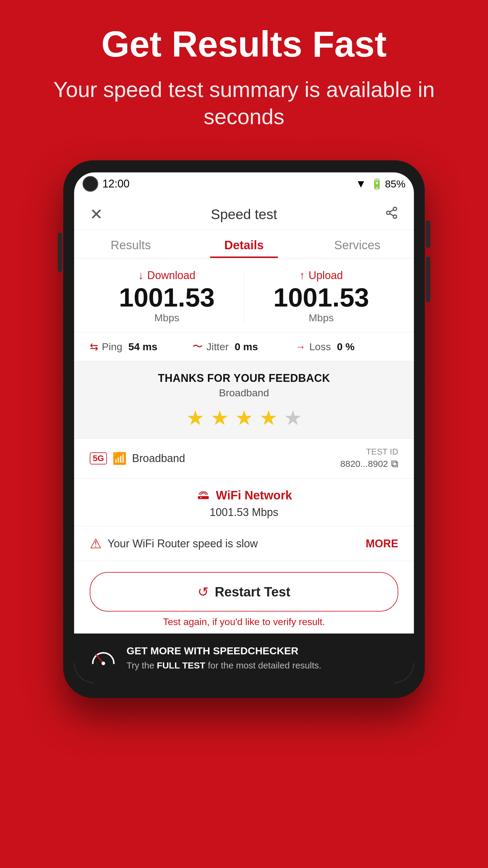  Describe the element at coordinates (395, 464) in the screenshot. I see `copy-icon: ⧉` at that location.